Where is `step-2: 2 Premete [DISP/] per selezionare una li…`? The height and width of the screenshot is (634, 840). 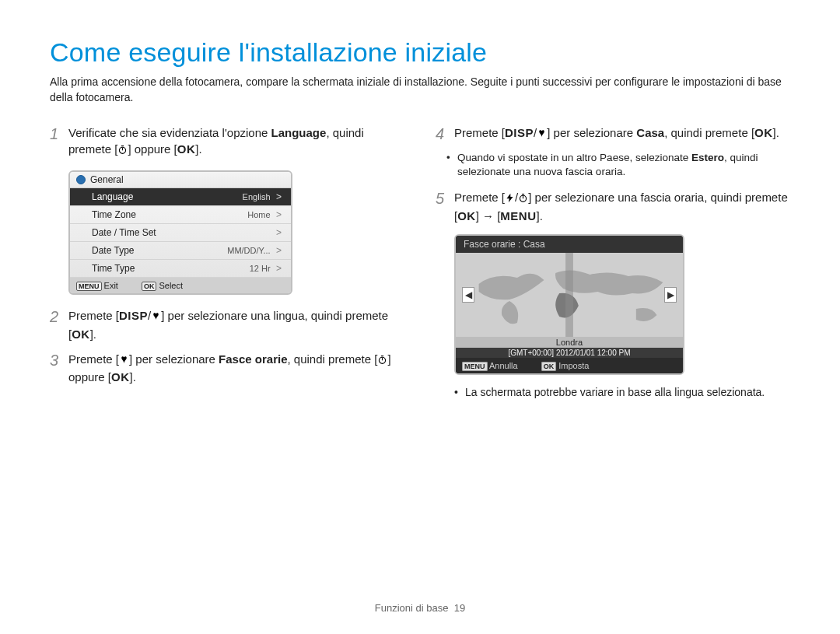 step-2: 2 Premete [DISP/] per selezionare una li… is located at coordinates (227, 325).